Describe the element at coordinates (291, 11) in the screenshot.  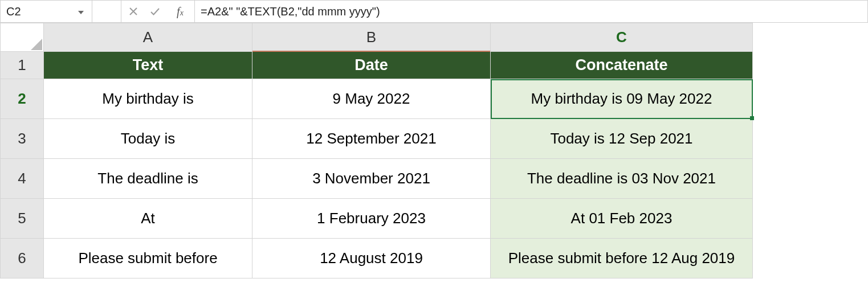
I see `formula-text: =A2&" "&TEXT(B2,"dd mmm yyyy")` at that location.